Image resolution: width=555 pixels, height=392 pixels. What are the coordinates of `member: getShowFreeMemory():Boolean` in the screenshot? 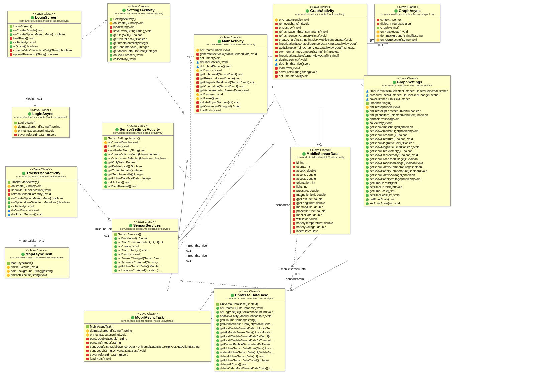 It's located at (407, 151).